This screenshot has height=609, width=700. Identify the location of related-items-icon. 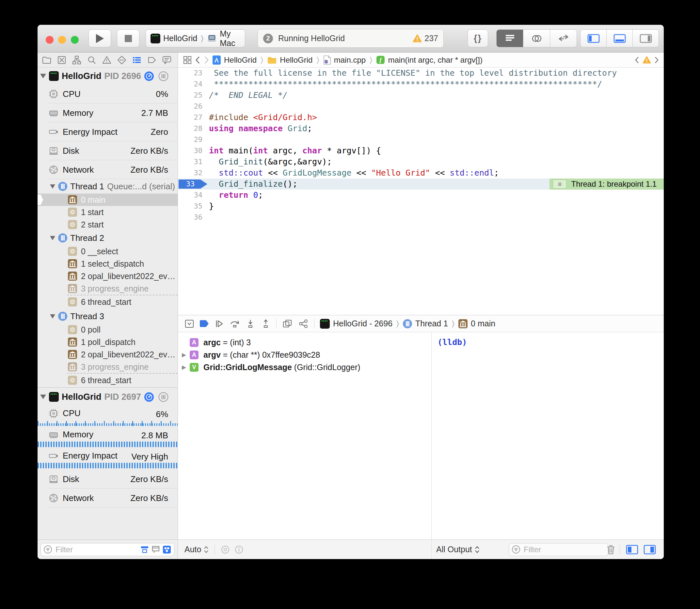
(188, 60).